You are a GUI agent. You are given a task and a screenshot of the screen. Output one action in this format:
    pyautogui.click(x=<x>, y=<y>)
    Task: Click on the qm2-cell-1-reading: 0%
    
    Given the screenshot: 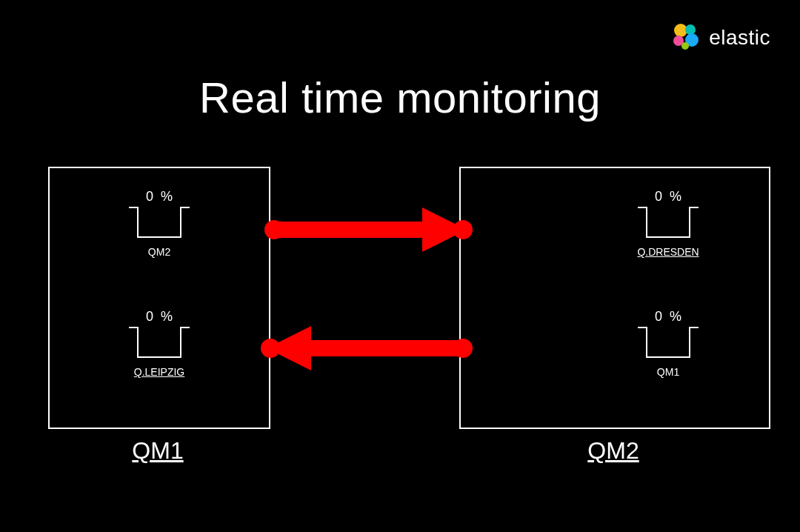 What is the action you would take?
    pyautogui.click(x=668, y=317)
    